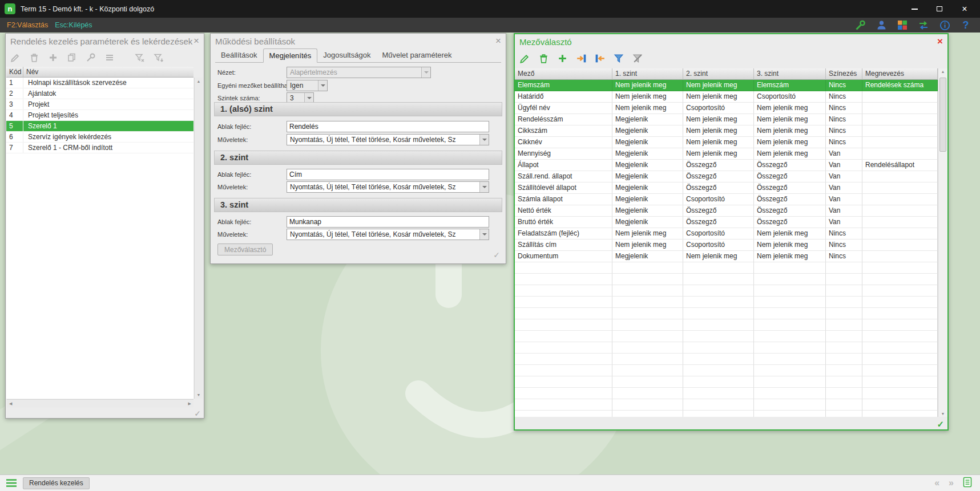 The height and width of the screenshot is (491, 980). Describe the element at coordinates (72, 58) in the screenshot. I see `copy-icon` at that location.